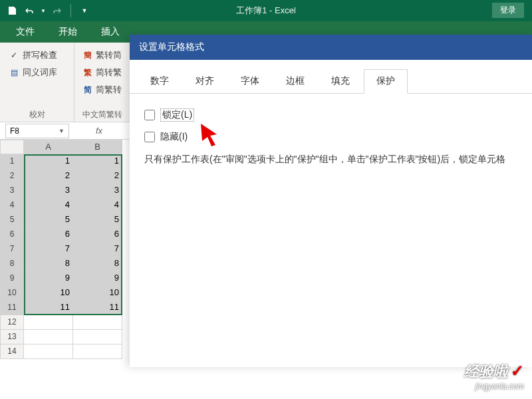 This screenshot has width=532, height=399. Describe the element at coordinates (40, 55) in the screenshot. I see `spell-check-label: 拼写检查` at that location.